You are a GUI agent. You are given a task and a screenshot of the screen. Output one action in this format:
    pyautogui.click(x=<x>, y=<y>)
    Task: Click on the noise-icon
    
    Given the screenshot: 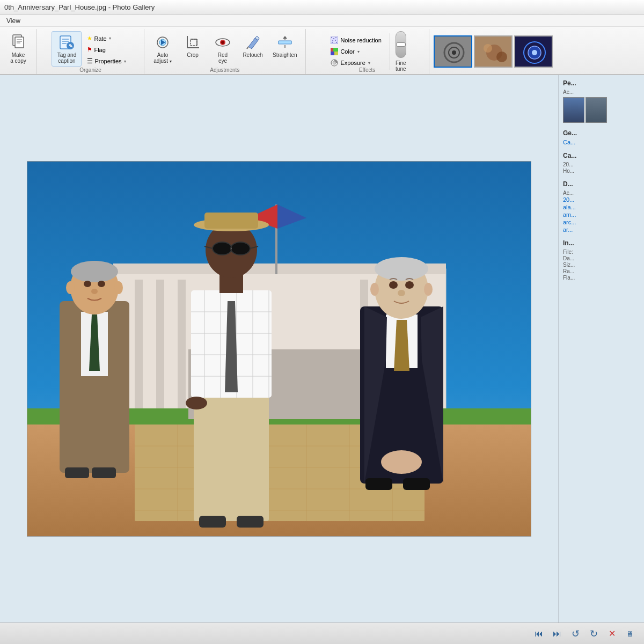 What is the action you would take?
    pyautogui.click(x=334, y=40)
    